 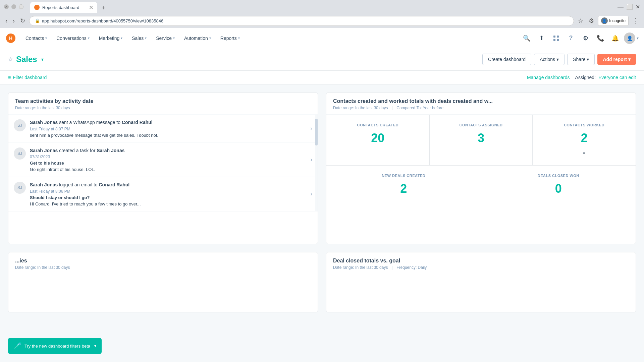 What do you see at coordinates (322, 38) in the screenshot?
I see `top-nav: H Contacts ▾ Conversations ▾ Marketing ▾…` at bounding box center [322, 38].